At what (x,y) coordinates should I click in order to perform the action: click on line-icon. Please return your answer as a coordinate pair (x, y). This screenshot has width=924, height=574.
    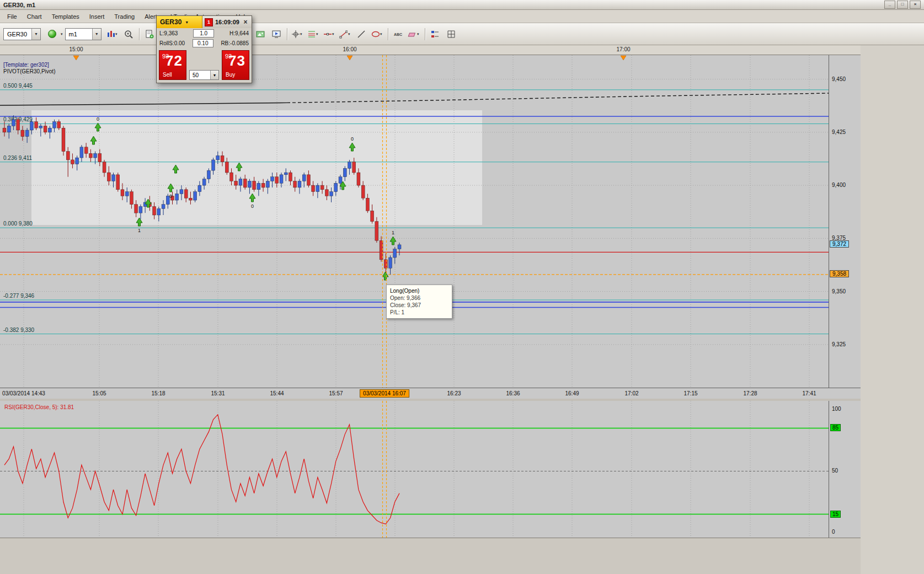
    Looking at the image, I should click on (362, 34).